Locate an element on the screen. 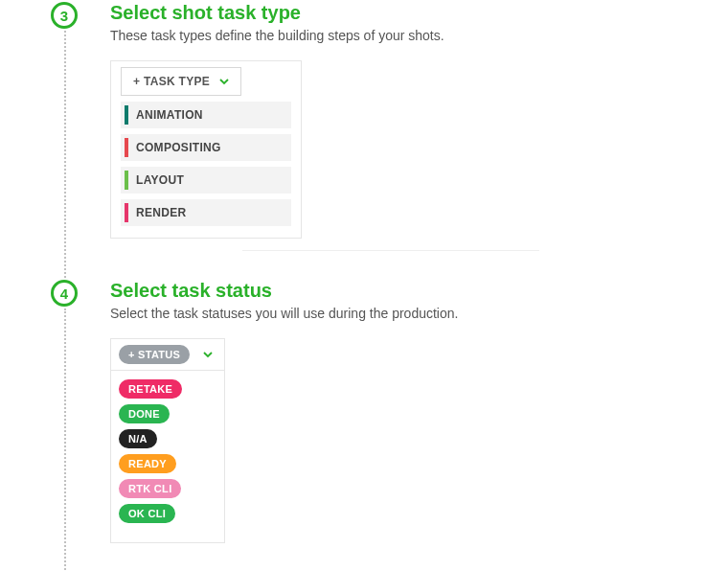 The height and width of the screenshot is (571, 728). status-list-container: RETAKEDONEN/AREADYRTK CLIOK CLI is located at coordinates (168, 457).